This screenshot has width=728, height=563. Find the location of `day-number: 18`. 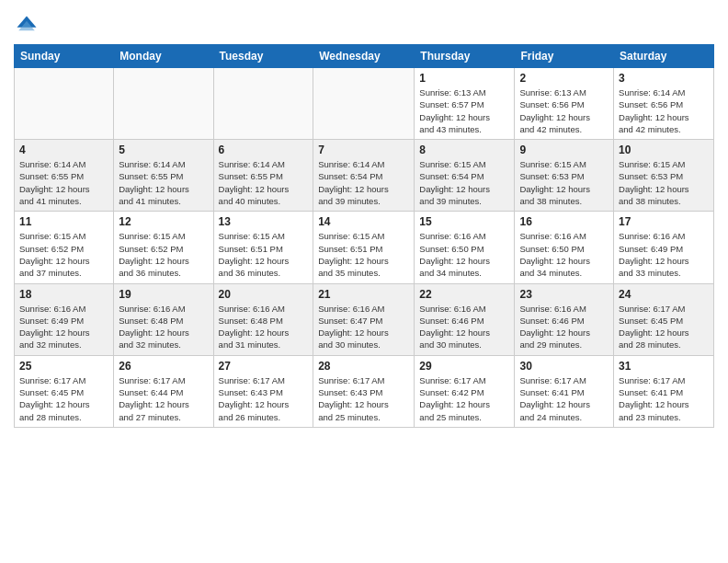

day-number: 18 is located at coordinates (64, 294).